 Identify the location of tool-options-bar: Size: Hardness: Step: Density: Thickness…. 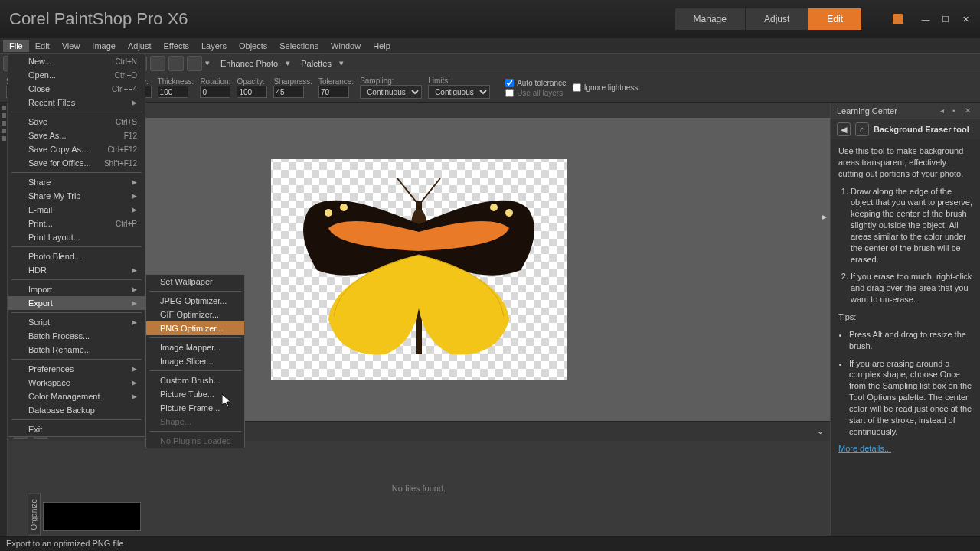
(490, 88).